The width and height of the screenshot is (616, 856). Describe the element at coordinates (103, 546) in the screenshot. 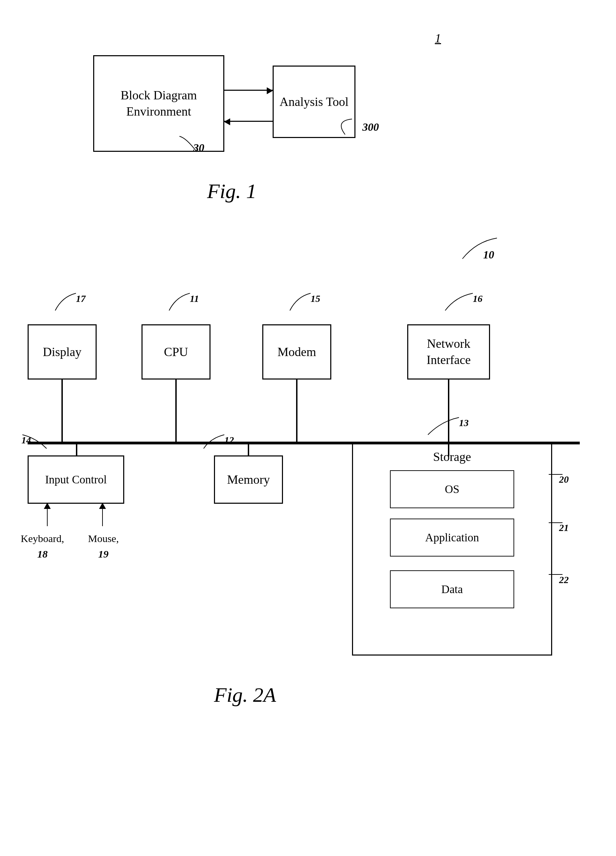

I see `mouse-label: Mouse, 19` at that location.